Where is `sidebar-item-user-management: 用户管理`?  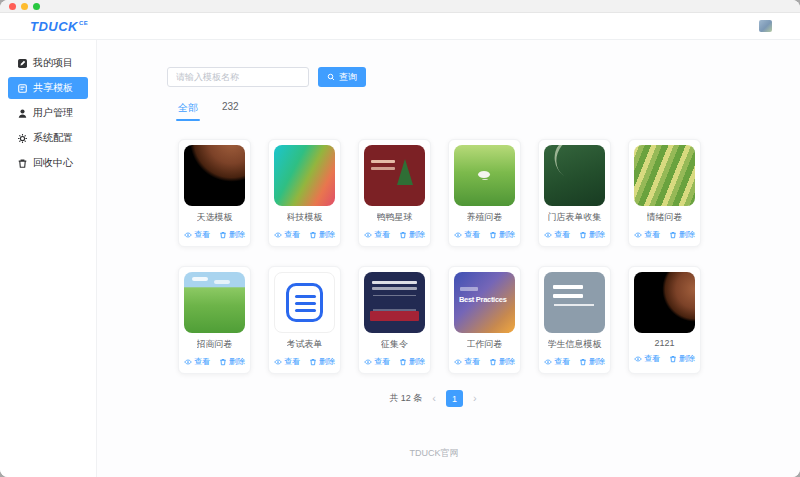
sidebar-item-user-management: 用户管理 is located at coordinates (48, 113).